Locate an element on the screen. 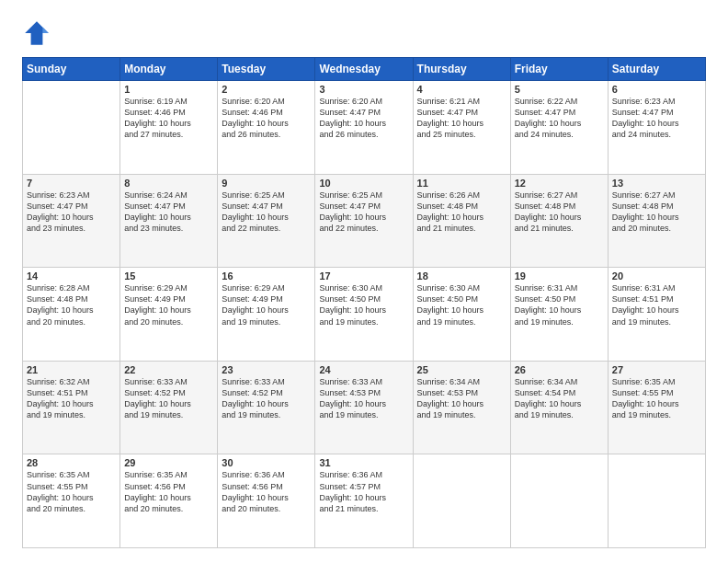 The height and width of the screenshot is (563, 728). day-number: 25 is located at coordinates (461, 370).